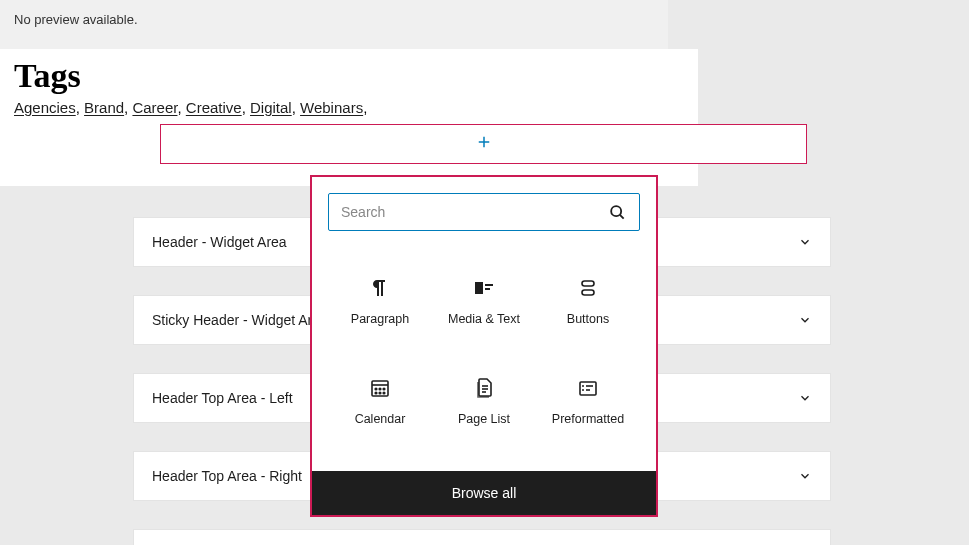 This screenshot has height=545, width=969. I want to click on tags-heading: Tags, so click(349, 76).